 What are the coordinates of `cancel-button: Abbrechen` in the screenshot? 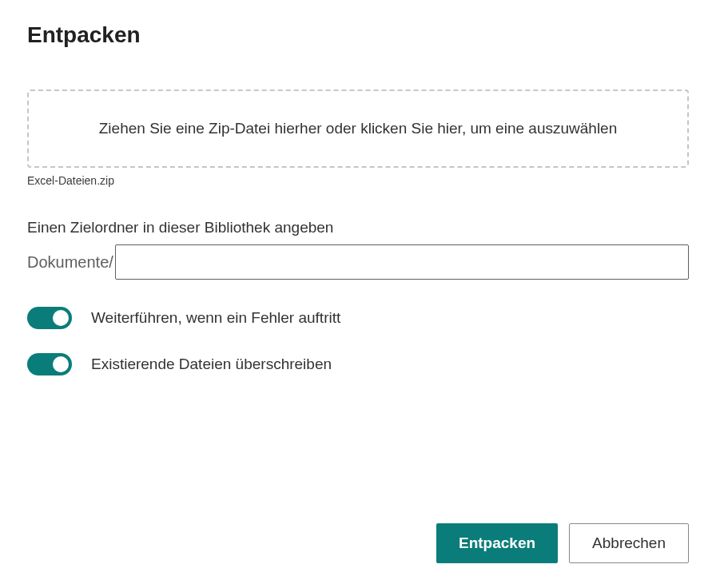 It's located at (629, 543).